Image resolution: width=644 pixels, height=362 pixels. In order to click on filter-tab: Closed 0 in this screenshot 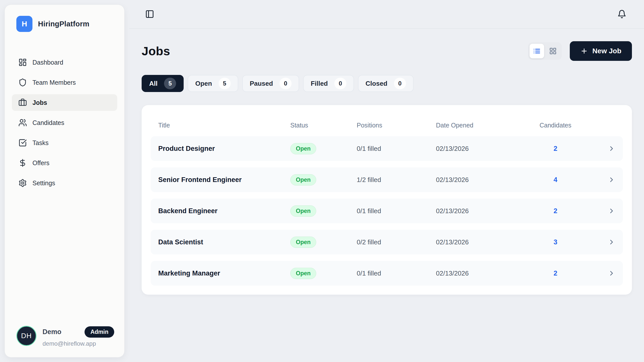, I will do `click(386, 83)`.